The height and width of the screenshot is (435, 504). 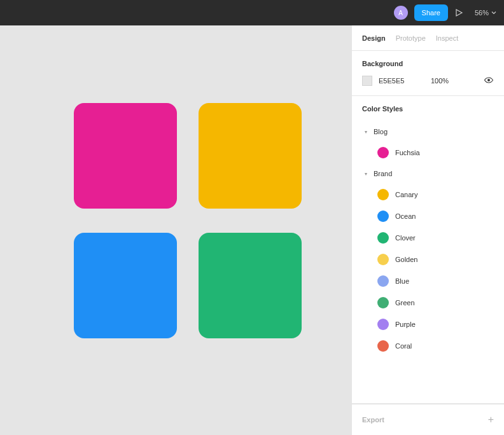 I want to click on color-style-row: Golden, so click(x=428, y=259).